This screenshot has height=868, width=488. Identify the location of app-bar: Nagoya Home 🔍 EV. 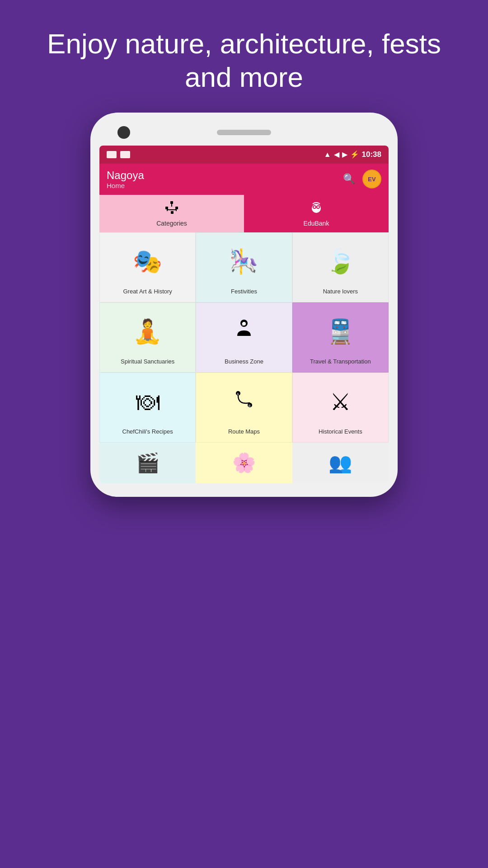
(244, 179).